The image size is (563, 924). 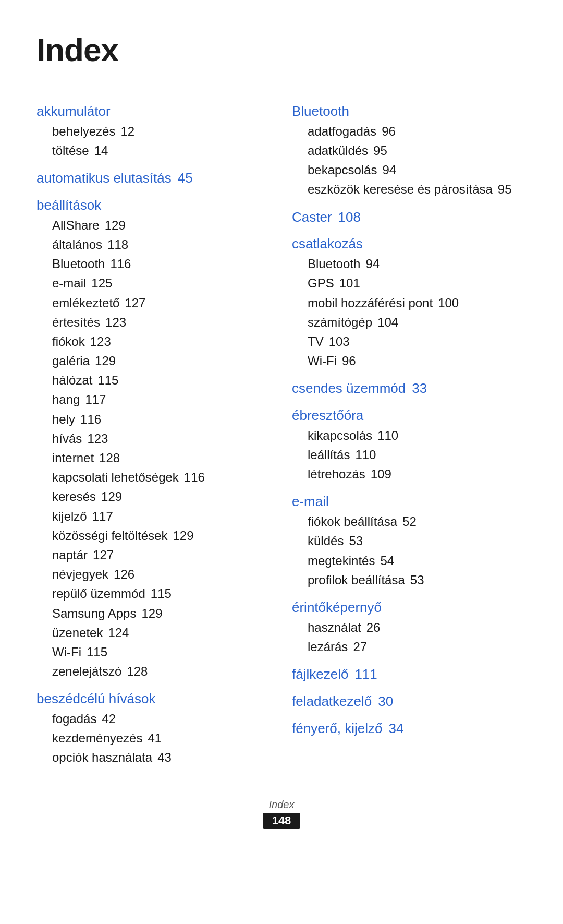 I want to click on index-entry: keresés129, so click(x=154, y=497).